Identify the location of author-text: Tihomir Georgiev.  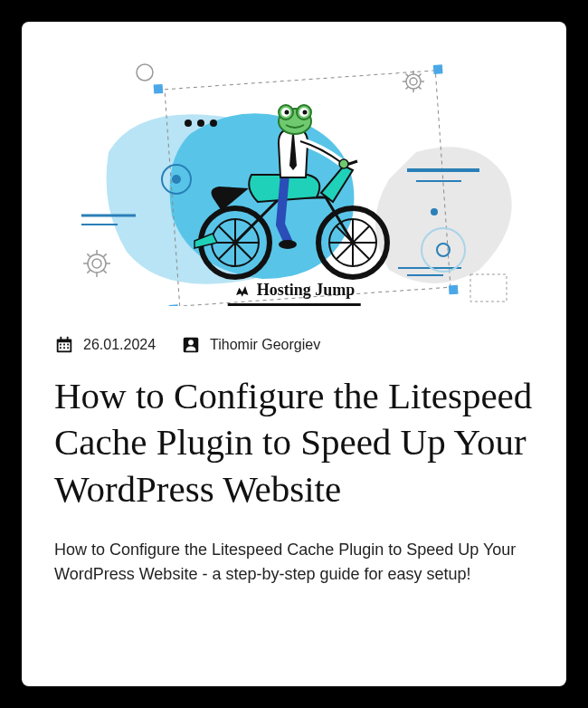
(265, 345).